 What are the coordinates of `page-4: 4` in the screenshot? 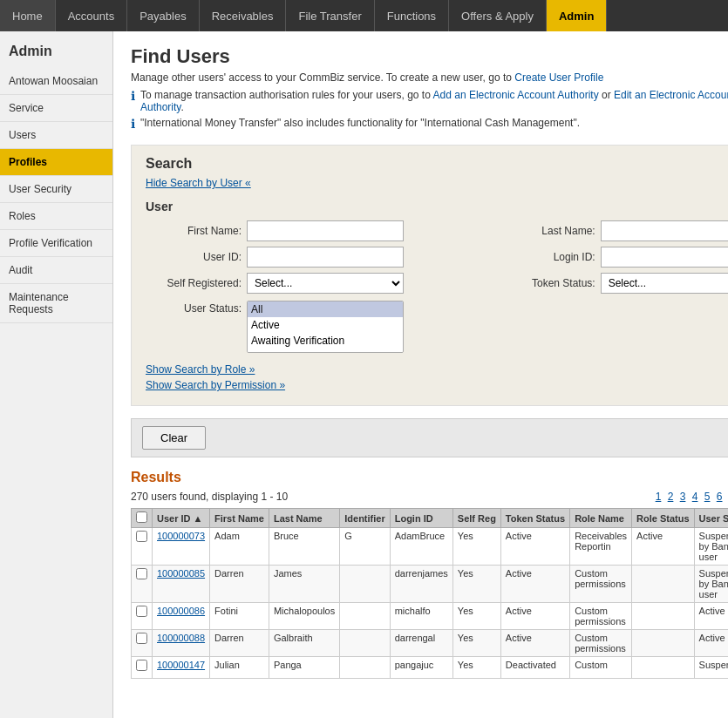 It's located at (696, 497).